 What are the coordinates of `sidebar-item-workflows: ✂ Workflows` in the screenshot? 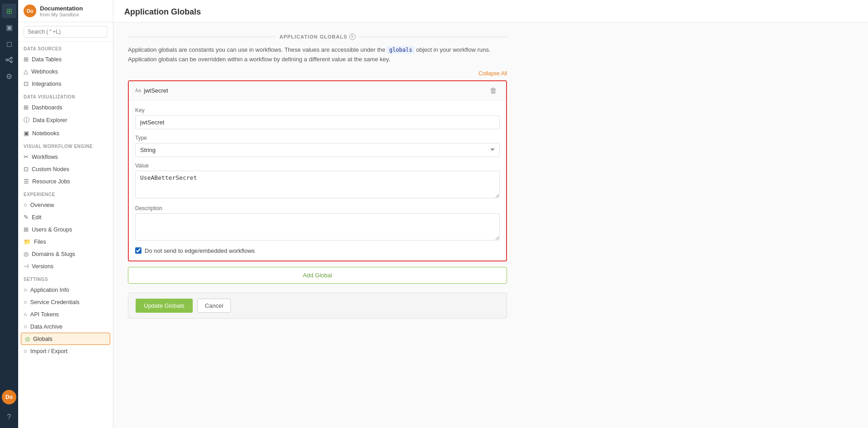 It's located at (65, 157).